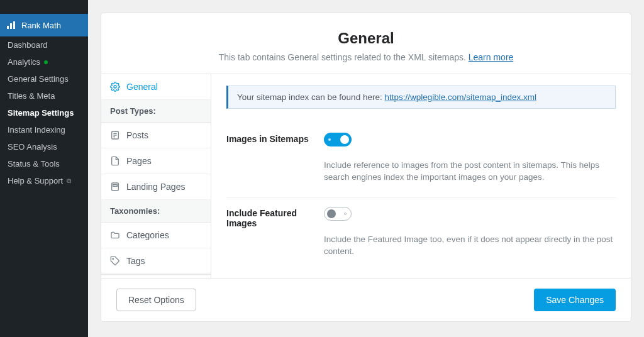 The image size is (644, 337). Describe the element at coordinates (366, 43) in the screenshot. I see `panel-header: General This tab contains General settin…` at that location.